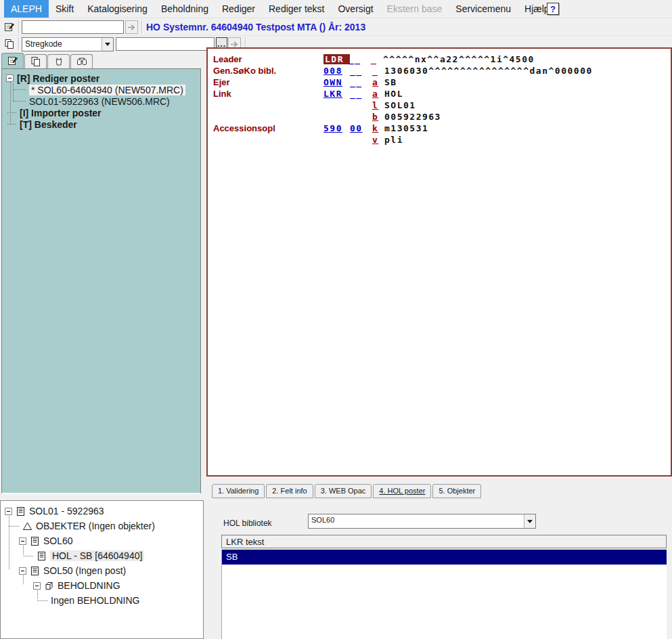  What do you see at coordinates (58, 541) in the screenshot?
I see `record-tree-item-label: SOL60` at bounding box center [58, 541].